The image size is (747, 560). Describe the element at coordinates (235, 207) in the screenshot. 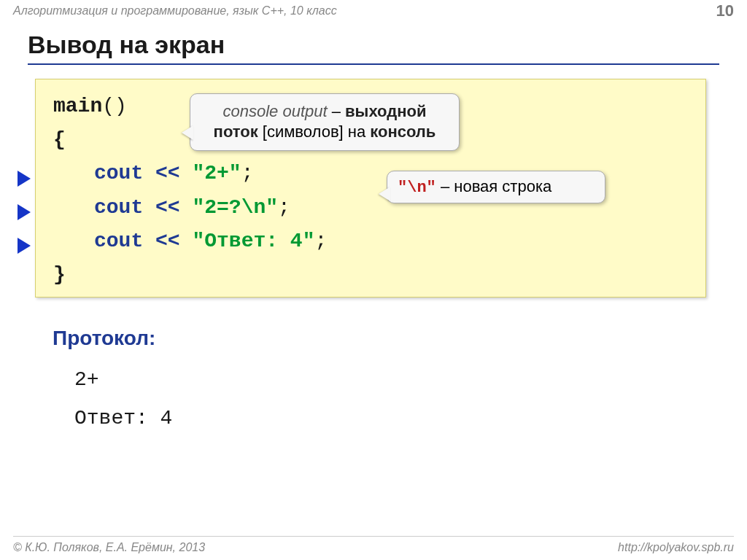

I see `code-str-2: "2=?\n"` at that location.